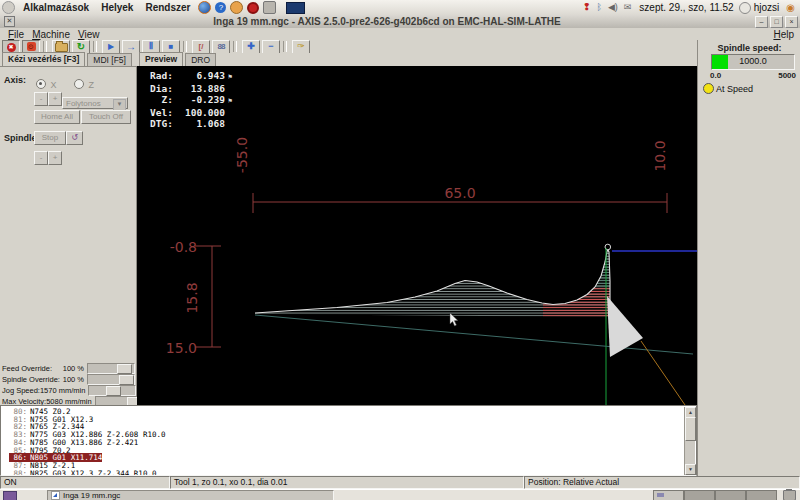 The height and width of the screenshot is (500, 800). I want to click on step-button: →, so click(131, 47).